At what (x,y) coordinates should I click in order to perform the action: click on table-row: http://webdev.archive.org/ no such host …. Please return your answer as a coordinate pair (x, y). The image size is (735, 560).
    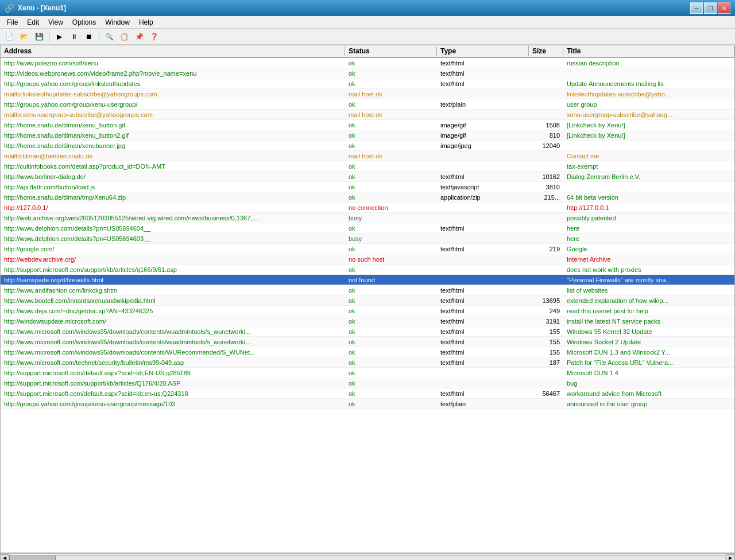
    Looking at the image, I should click on (368, 259).